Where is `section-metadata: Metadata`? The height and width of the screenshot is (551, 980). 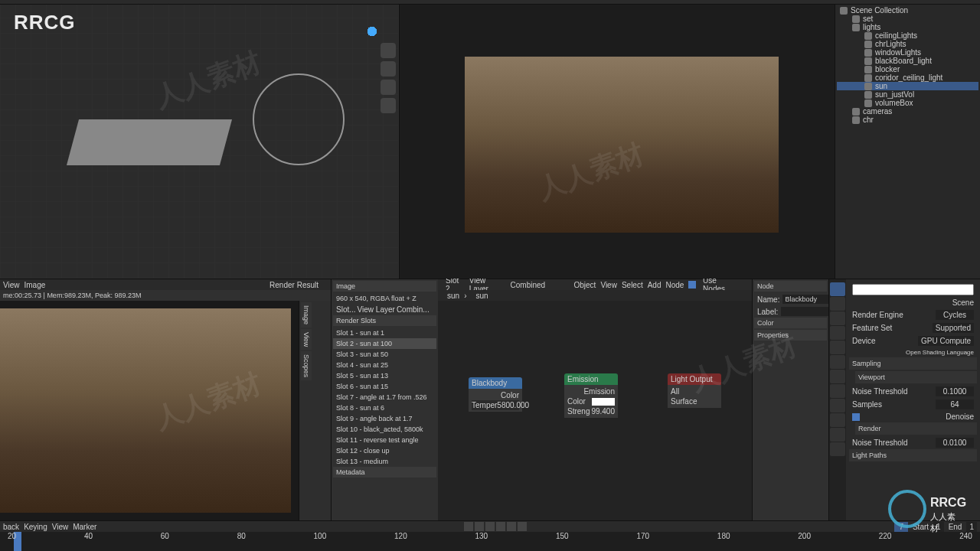 section-metadata: Metadata is located at coordinates (384, 472).